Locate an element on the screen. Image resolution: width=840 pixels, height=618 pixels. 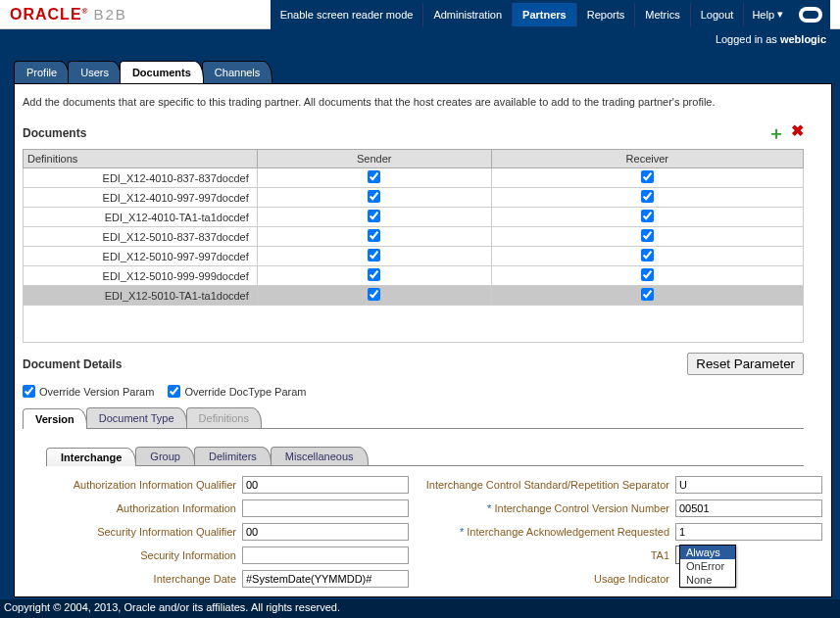
dropdown-option: OnError is located at coordinates (708, 566).